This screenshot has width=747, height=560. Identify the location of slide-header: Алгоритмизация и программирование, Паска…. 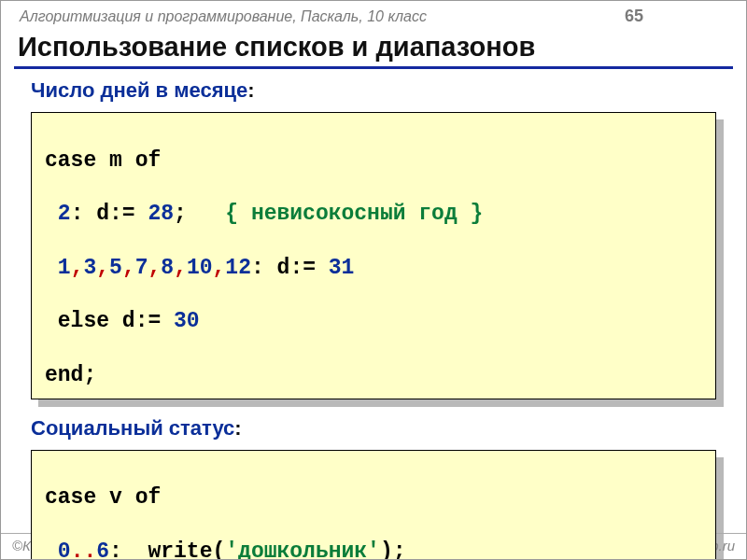
(374, 15).